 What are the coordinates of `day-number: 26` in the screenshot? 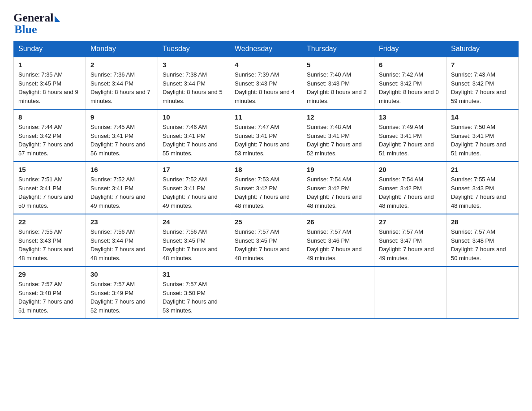 It's located at (338, 222).